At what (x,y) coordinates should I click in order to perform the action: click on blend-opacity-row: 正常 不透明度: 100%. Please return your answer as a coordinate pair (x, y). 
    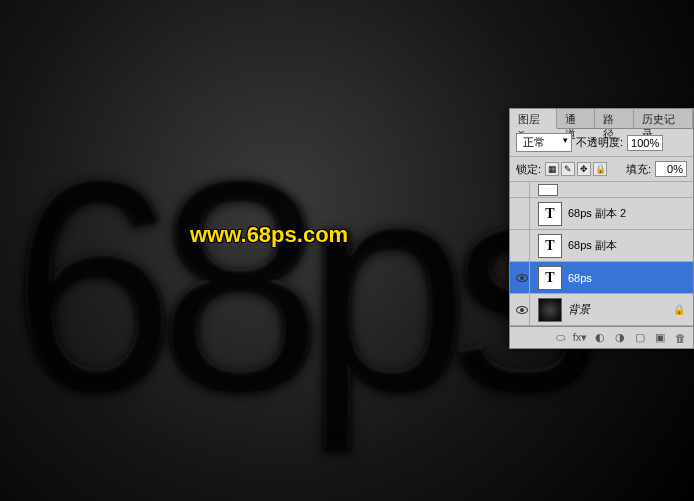
    Looking at the image, I should click on (602, 143).